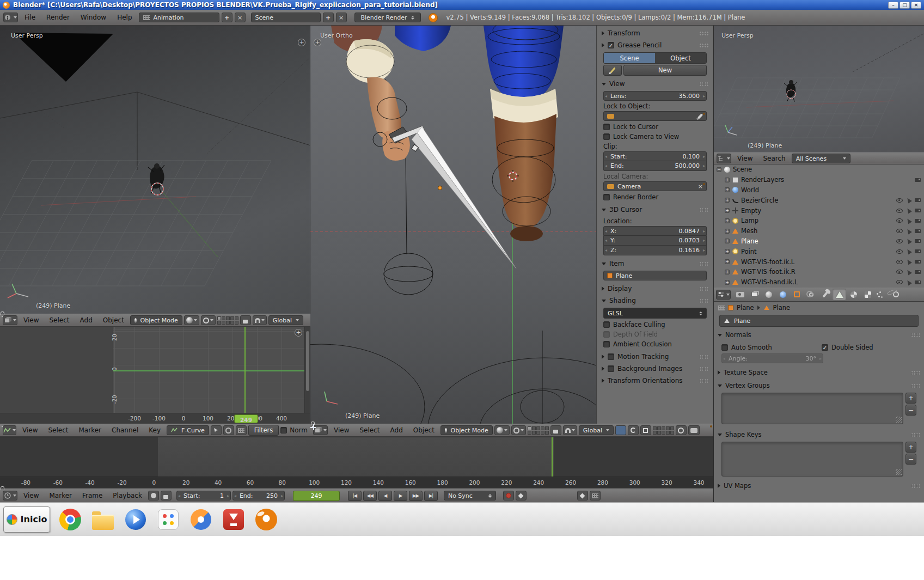  I want to click on outliner-row-beziercircle: + BezierCircle, so click(819, 200).